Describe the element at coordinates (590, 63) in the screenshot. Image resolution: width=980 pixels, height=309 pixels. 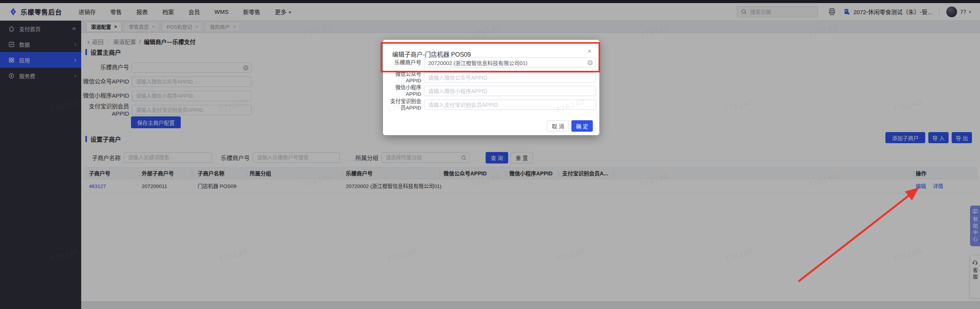
I see `clear-icon: ✕` at that location.